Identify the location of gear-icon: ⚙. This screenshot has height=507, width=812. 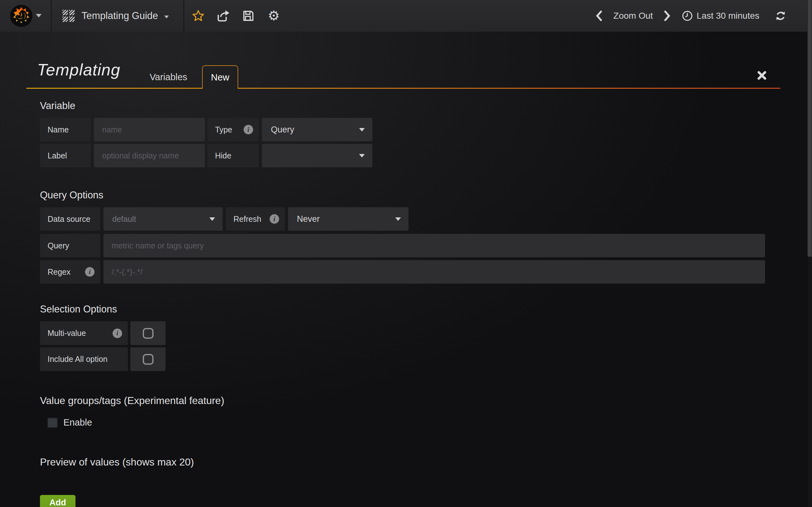
(274, 16).